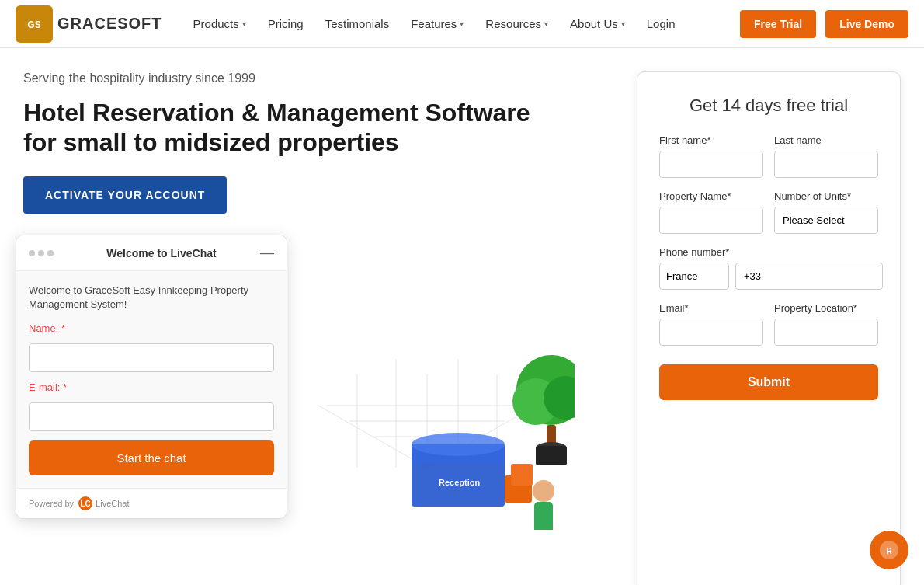  Describe the element at coordinates (889, 552) in the screenshot. I see `svg-text: R` at that location.